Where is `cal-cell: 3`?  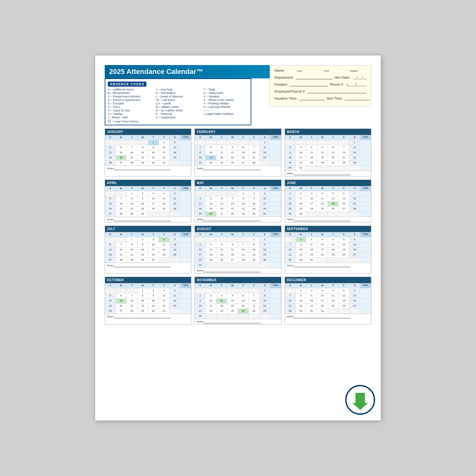
cal-cell: 3 is located at coordinates (301, 148).